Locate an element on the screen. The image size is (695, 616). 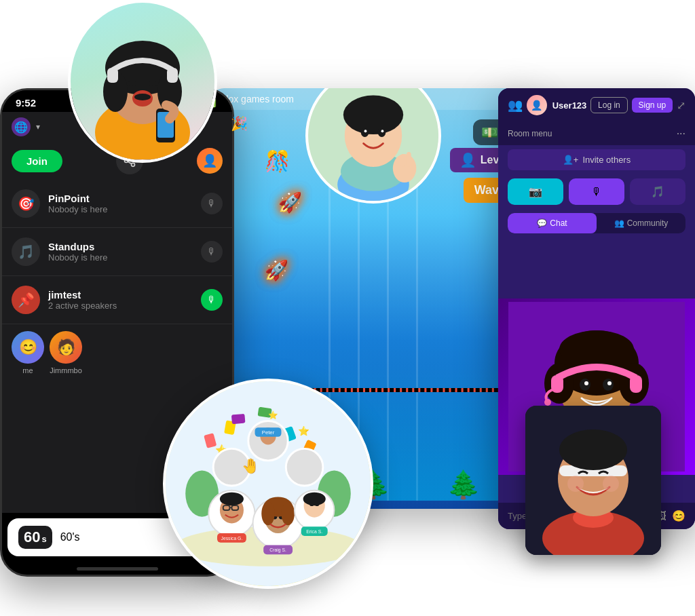
pinpoint-channel-status: Nobody is here is located at coordinates (121, 209).